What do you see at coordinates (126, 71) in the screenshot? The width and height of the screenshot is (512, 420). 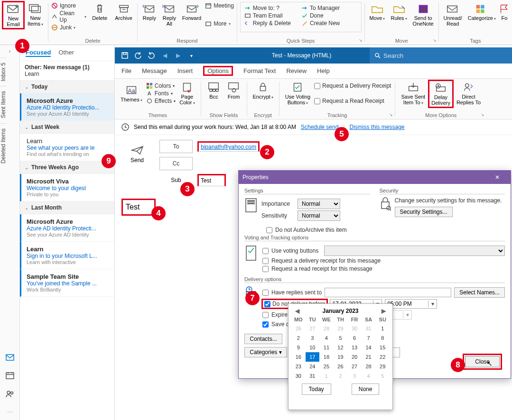 I see `menu-file: File` at bounding box center [126, 71].